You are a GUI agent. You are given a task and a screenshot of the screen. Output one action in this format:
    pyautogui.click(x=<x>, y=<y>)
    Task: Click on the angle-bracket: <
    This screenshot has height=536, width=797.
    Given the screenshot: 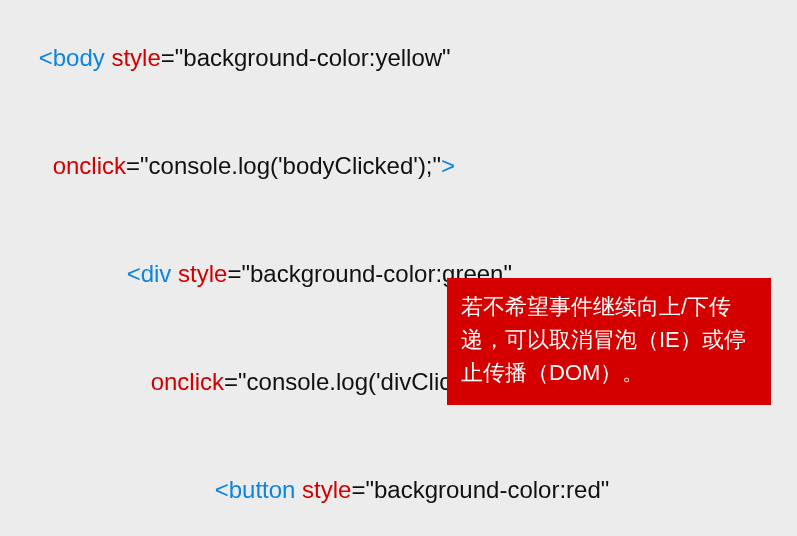 What is the action you would take?
    pyautogui.click(x=46, y=58)
    